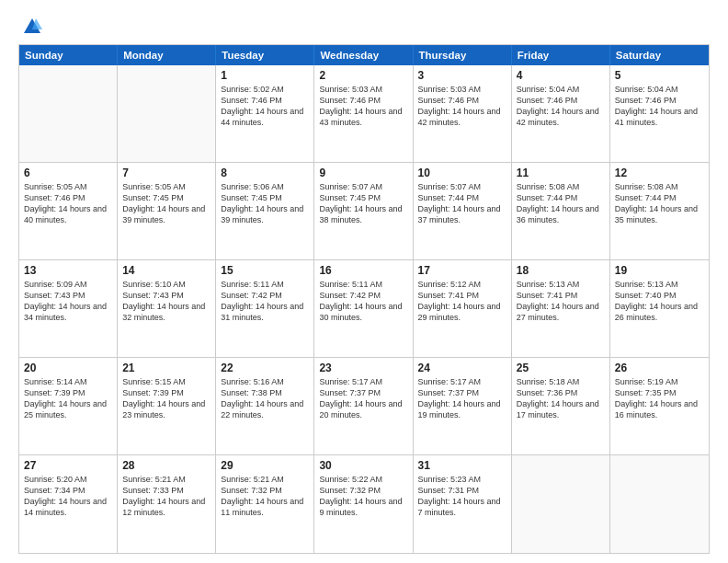  What do you see at coordinates (660, 393) in the screenshot?
I see `sunset-text: Sunset: 7:35 PM` at bounding box center [660, 393].